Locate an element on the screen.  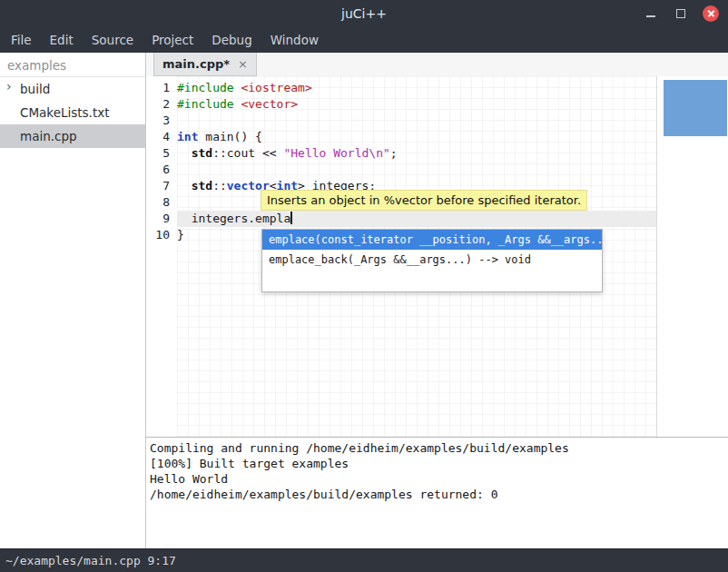
menu-bar: FileEditSourceProjectDebugWindow is located at coordinates (364, 40).